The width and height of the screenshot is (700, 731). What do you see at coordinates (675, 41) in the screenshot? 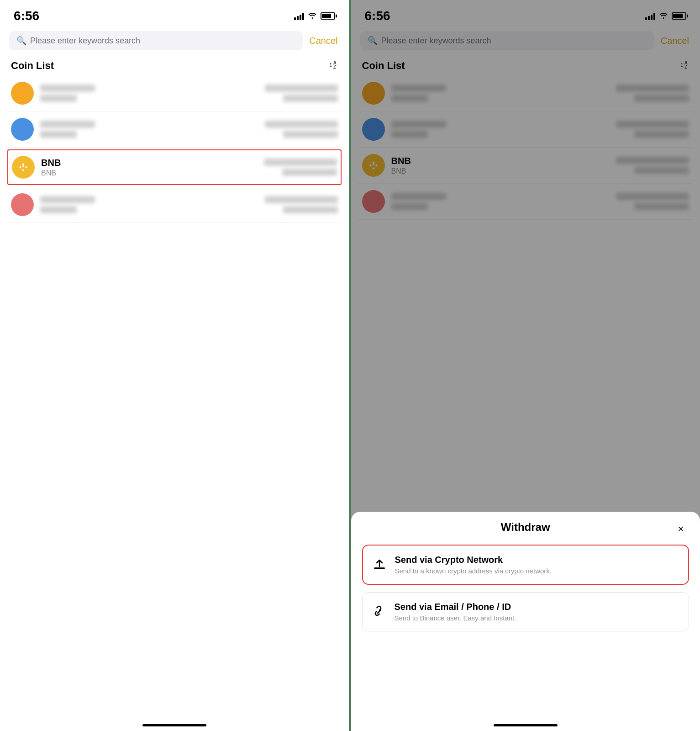
I see `cancel-button-right: Cancel` at bounding box center [675, 41].